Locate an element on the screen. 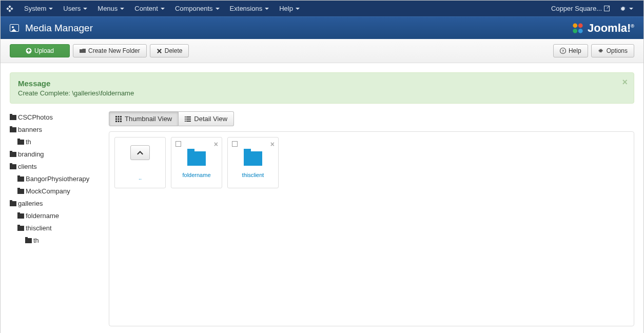 Image resolution: width=644 pixels, height=333 pixels. nav-extensions: Extensions is located at coordinates (249, 8).